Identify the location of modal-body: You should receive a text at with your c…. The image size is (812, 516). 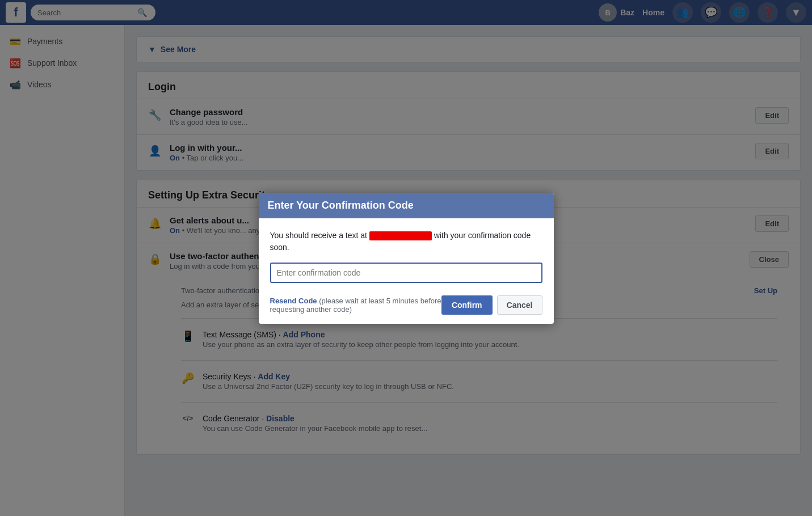
(406, 253).